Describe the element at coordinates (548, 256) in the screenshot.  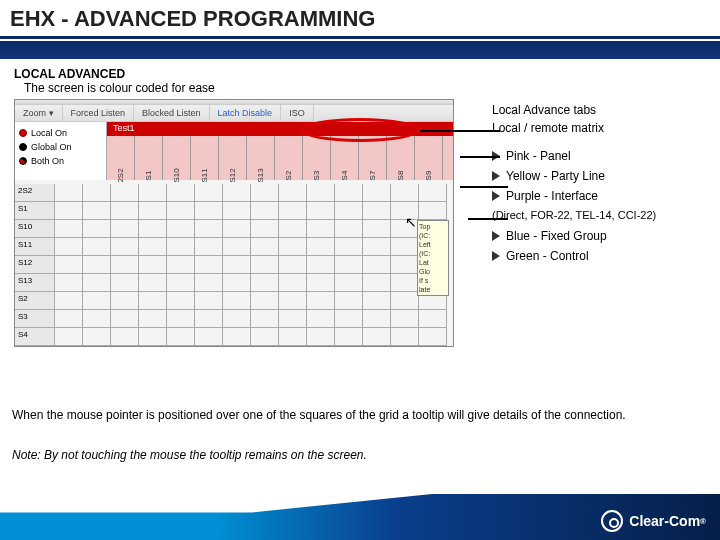
I see `annot-green-label: Green - Control` at that location.